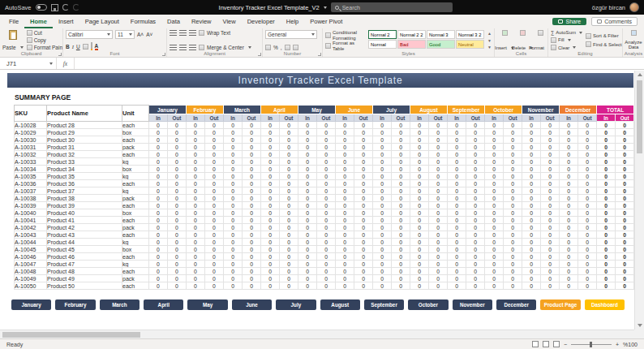 This screenshot has height=349, width=644. What do you see at coordinates (68, 47) in the screenshot?
I see `bold-button: B` at bounding box center [68, 47].